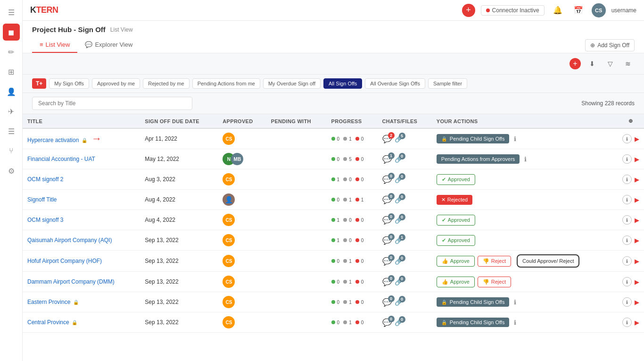 The image size is (644, 361). Describe the element at coordinates (11, 151) in the screenshot. I see `sidebar-branch-icon: ⑂` at that location.